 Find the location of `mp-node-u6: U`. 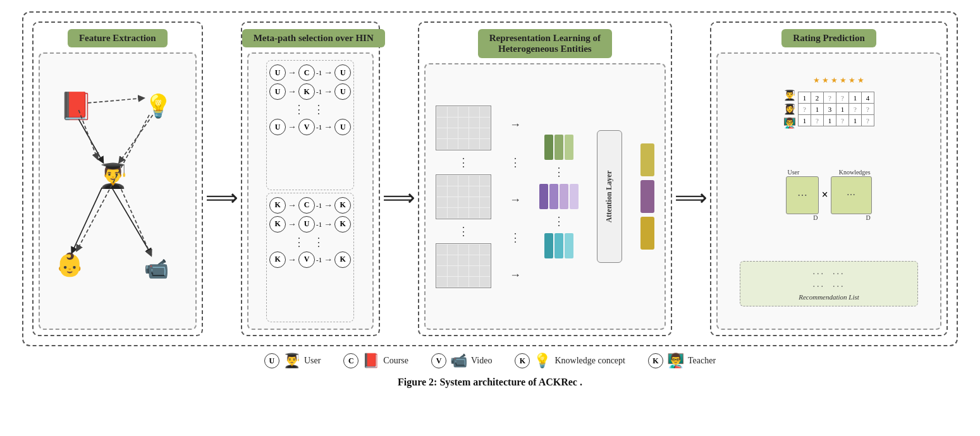

mp-node-u6: U is located at coordinates (343, 127).